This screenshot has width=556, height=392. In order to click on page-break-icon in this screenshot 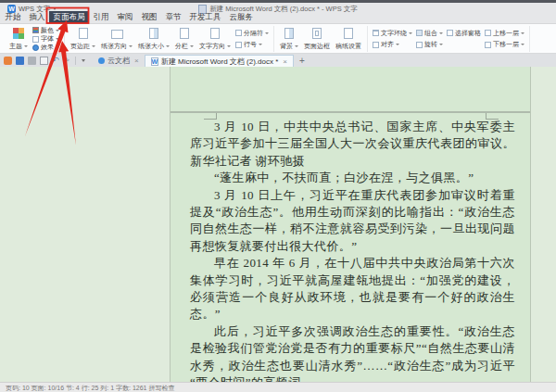, I will do `click(239, 33)`.